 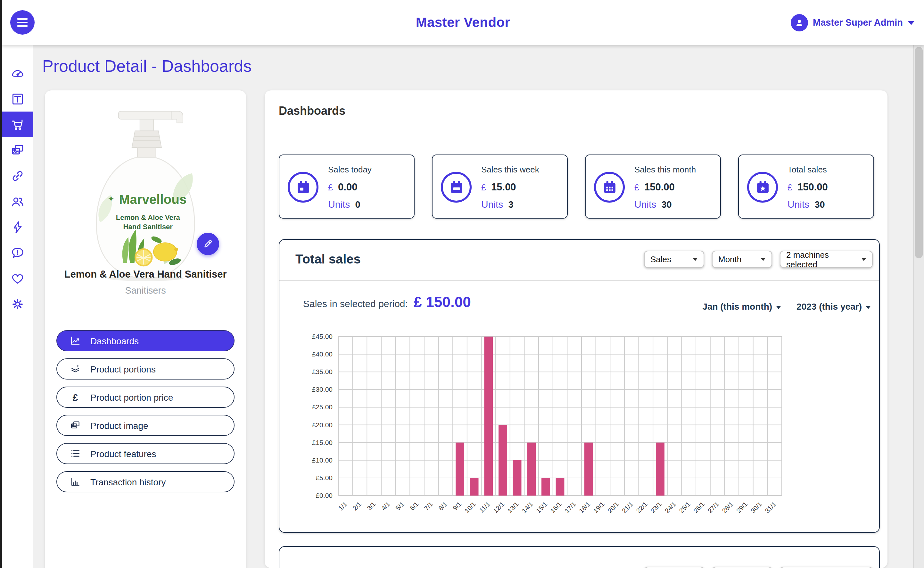 What do you see at coordinates (852, 23) in the screenshot?
I see `user-menu: Master Super Admin` at bounding box center [852, 23].